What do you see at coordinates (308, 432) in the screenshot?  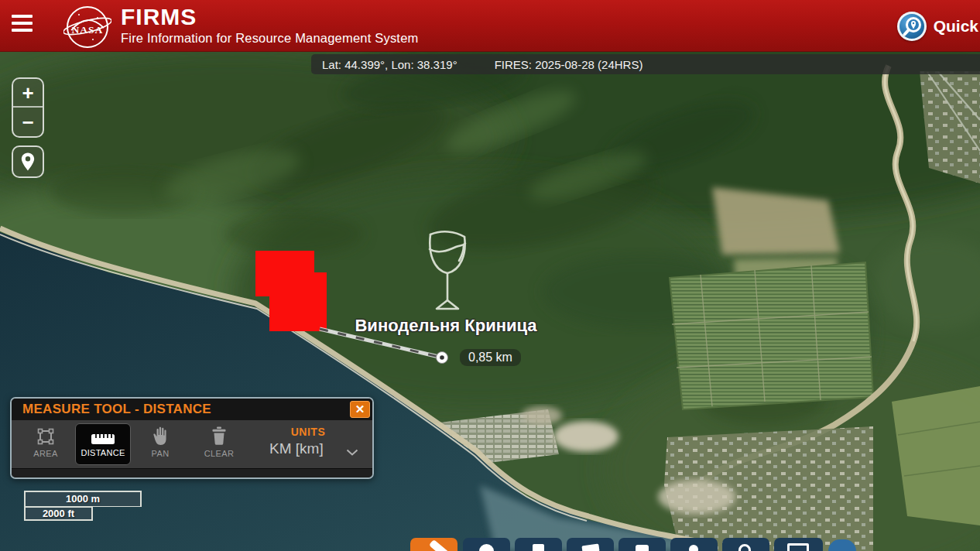 I see `units-label: UNITS` at bounding box center [308, 432].